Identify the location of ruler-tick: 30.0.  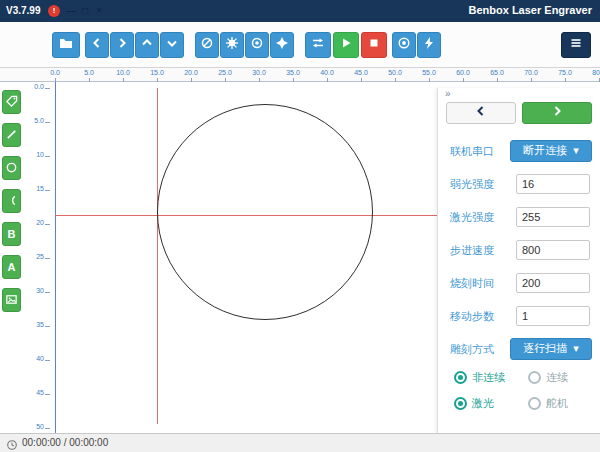
(259, 72).